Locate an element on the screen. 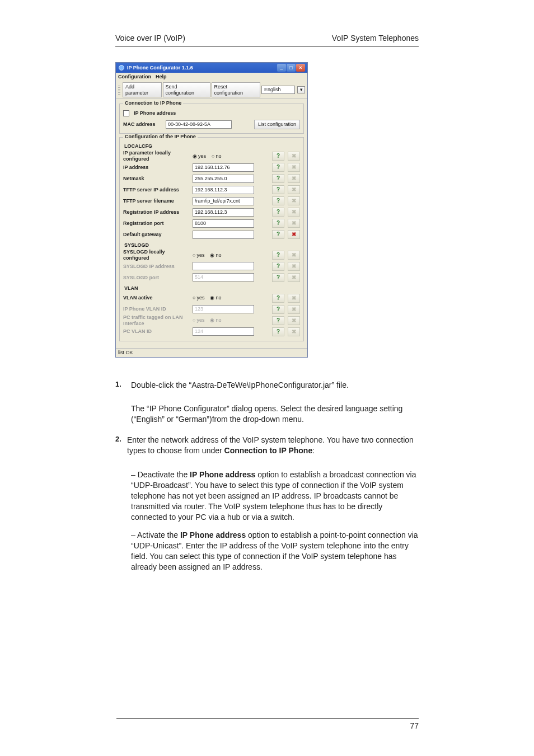  para-unicast: – Activate the IP Phone address option t… is located at coordinates (275, 551).